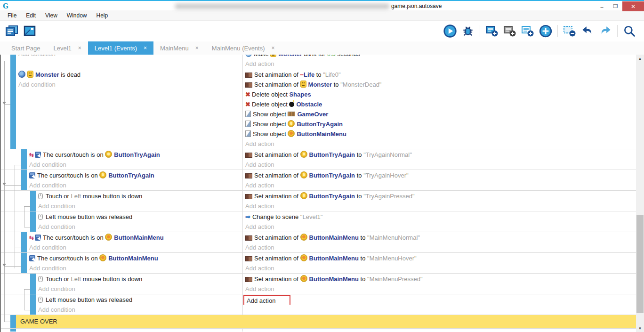  What do you see at coordinates (440, 74) in the screenshot?
I see `action-line: Set animation of •••Life to "Life0"` at bounding box center [440, 74].